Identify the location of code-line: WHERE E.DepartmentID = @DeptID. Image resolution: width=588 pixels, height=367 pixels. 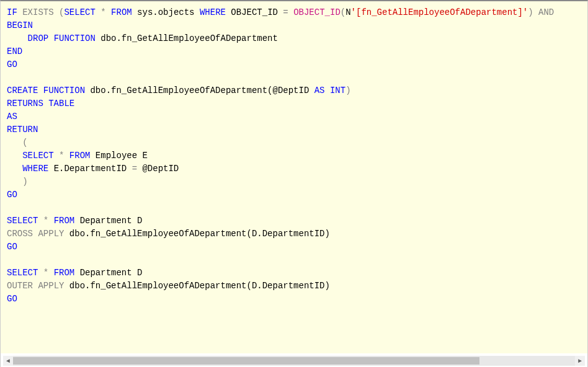
(93, 169).